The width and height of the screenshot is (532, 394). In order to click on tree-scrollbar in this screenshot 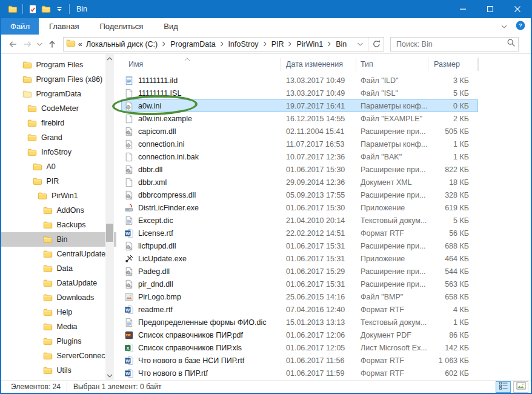, I will do `click(110, 217)`.